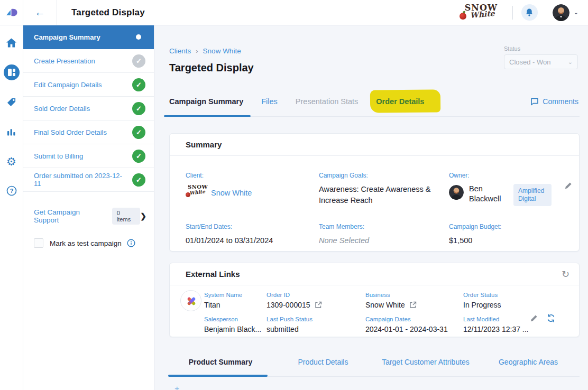  What do you see at coordinates (496, 324) in the screenshot?
I see `last-modified-field: Last Modified 12/11/2023 12:37 ...` at bounding box center [496, 324].